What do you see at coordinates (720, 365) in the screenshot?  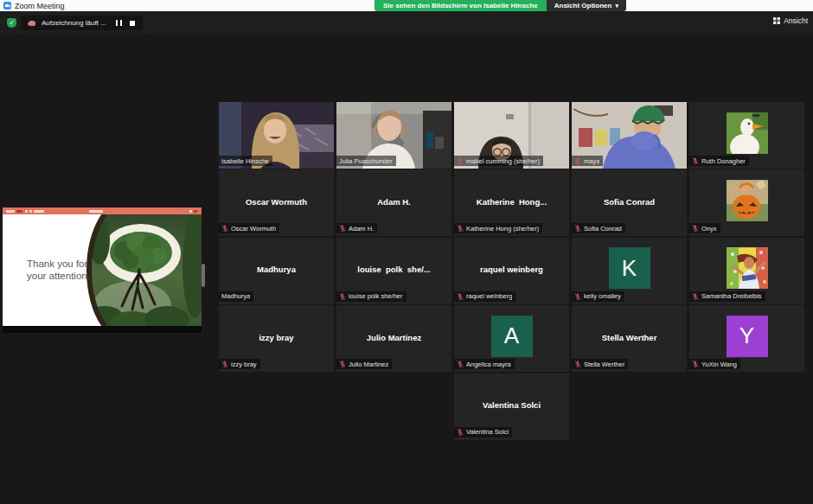 I see `participant-name-text: YuXin Wang` at bounding box center [720, 365].